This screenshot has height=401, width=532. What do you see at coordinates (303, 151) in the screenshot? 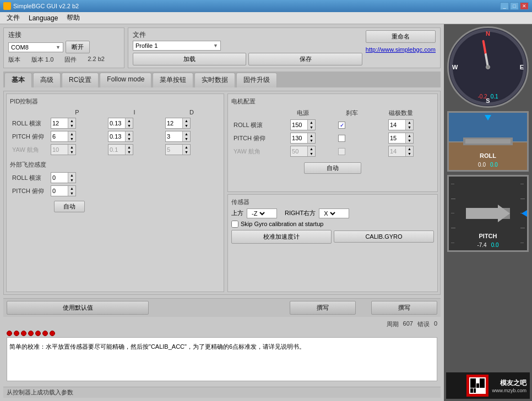
I see `motor-yaw-power: ▲▼` at bounding box center [303, 151].